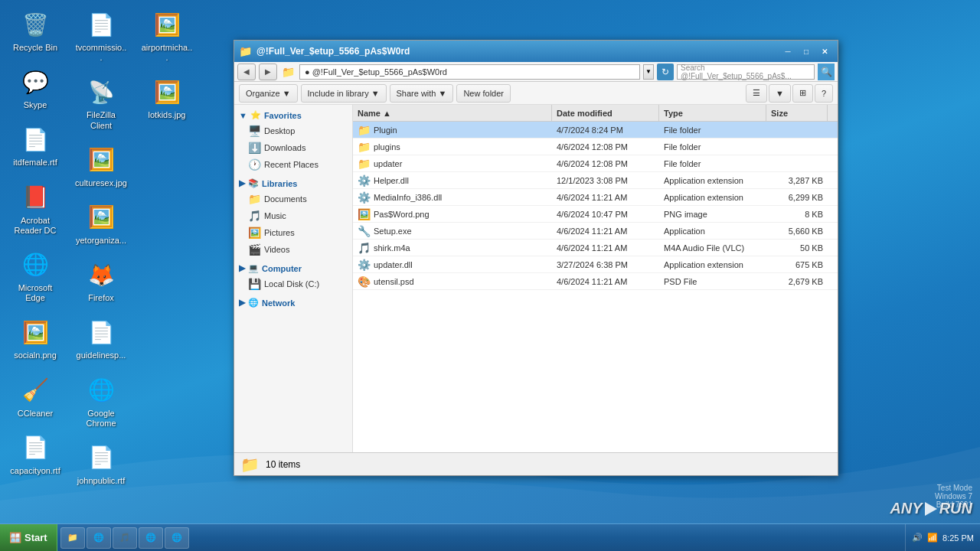  Describe the element at coordinates (606, 113) in the screenshot. I see `column-date-header: Date modified` at that location.